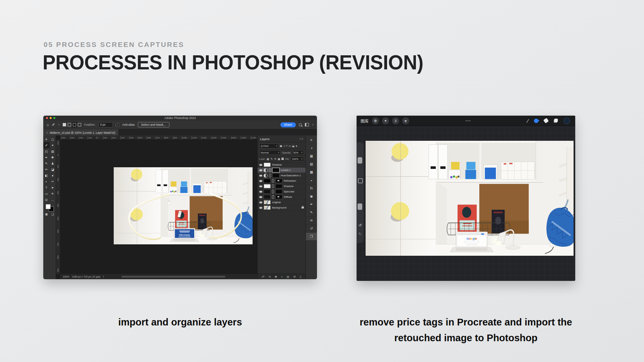 This screenshot has width=644, height=362. I want to click on selection-icon: S, so click(396, 121).